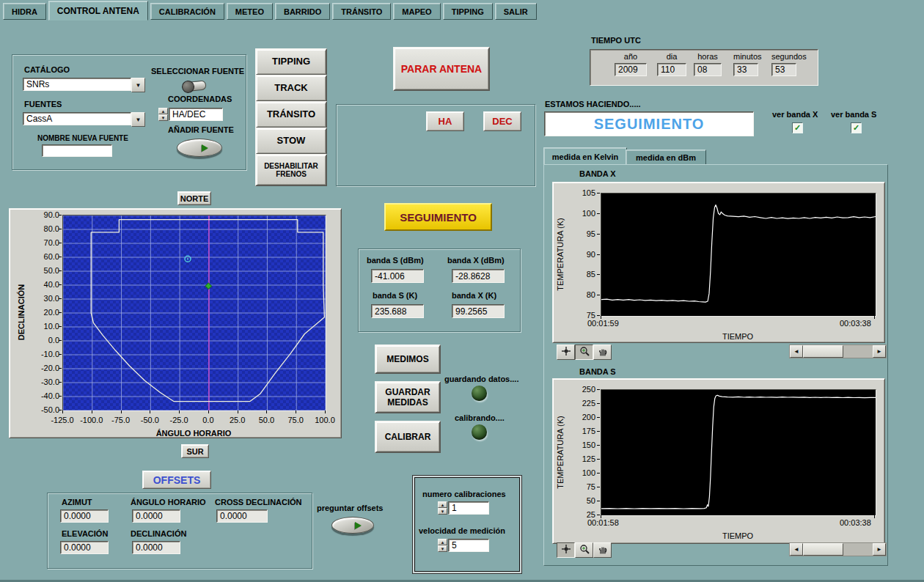 Image resolution: width=924 pixels, height=582 pixels. Describe the element at coordinates (784, 56) in the screenshot. I see `utc-field-label: segundos` at that location.